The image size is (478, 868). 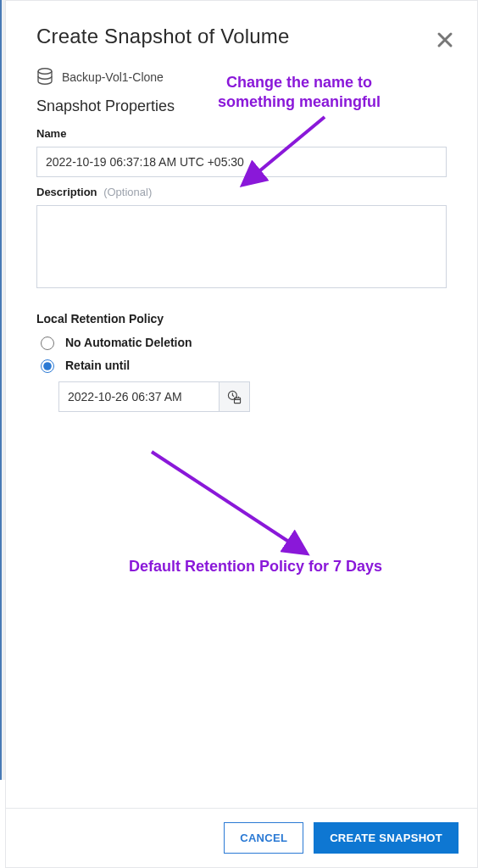 What do you see at coordinates (235, 397) in the screenshot?
I see `datetime-picker-button` at bounding box center [235, 397].